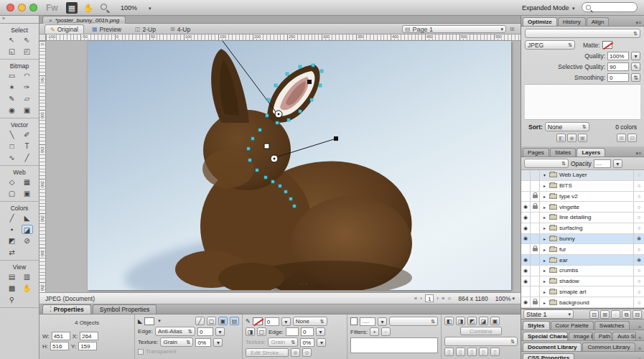  Describe the element at coordinates (484, 321) in the screenshot. I see `punch-button: ◪` at that location.